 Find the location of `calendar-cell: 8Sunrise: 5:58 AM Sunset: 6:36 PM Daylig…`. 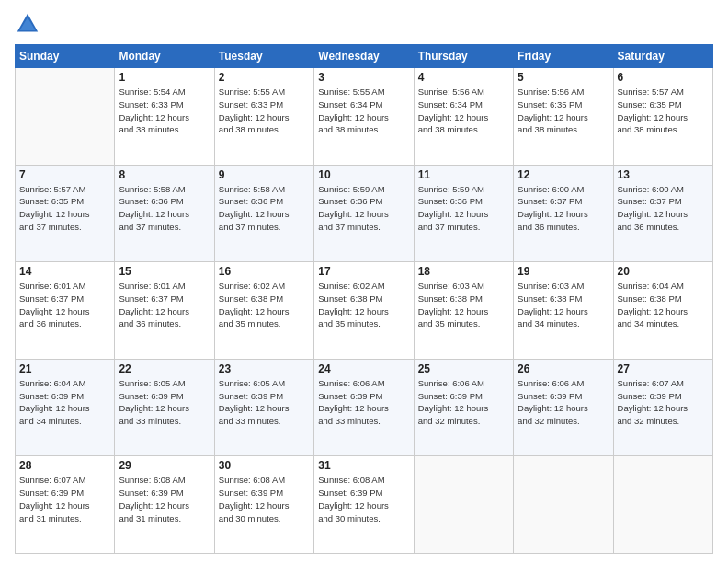

calendar-cell: 8Sunrise: 5:58 AM Sunset: 6:36 PM Daylig… is located at coordinates (165, 213).